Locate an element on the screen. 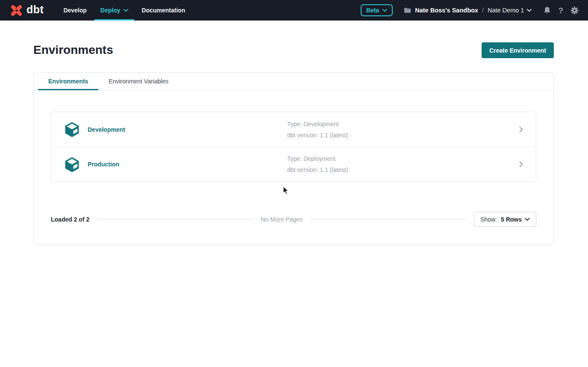 Image resolution: width=588 pixels, height=367 pixels. question-mark-icon: ? is located at coordinates (561, 10).